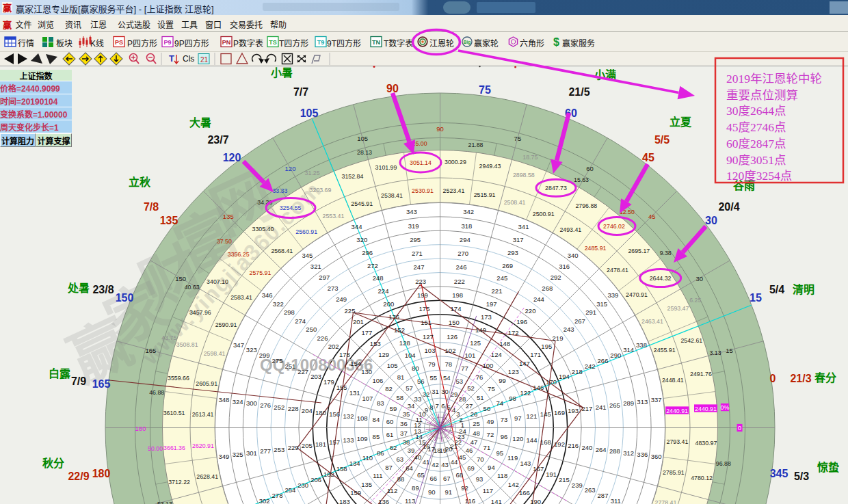  I want to click on svg-text: 30度2644点, so click(756, 109).